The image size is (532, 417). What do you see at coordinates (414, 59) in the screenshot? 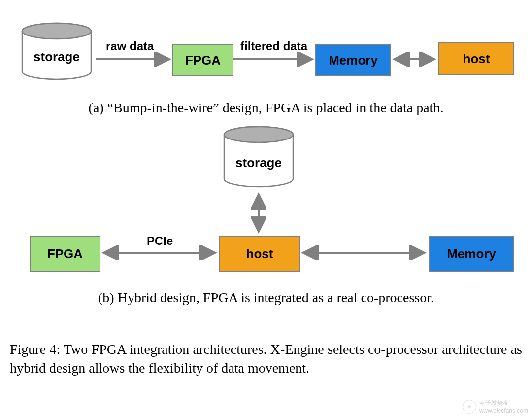
I see `diagram-a-arrow-memory-host` at bounding box center [414, 59].